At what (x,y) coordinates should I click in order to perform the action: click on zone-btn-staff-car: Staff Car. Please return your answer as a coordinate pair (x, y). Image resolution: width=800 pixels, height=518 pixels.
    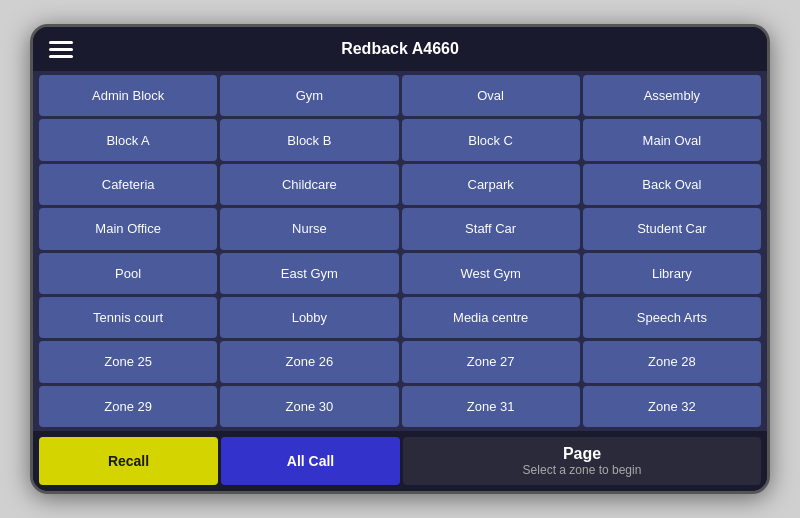
    Looking at the image, I should click on (491, 228).